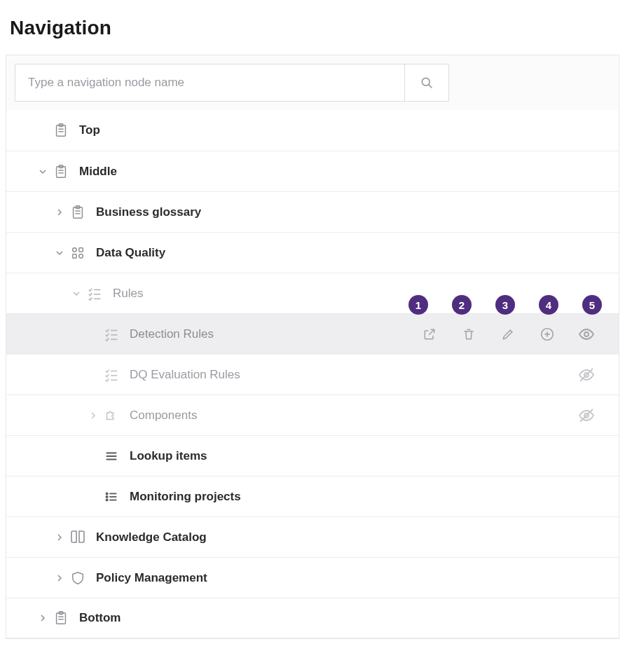 Image resolution: width=625 pixels, height=672 pixels. Describe the element at coordinates (505, 305) in the screenshot. I see `callout-badge: 3` at that location.